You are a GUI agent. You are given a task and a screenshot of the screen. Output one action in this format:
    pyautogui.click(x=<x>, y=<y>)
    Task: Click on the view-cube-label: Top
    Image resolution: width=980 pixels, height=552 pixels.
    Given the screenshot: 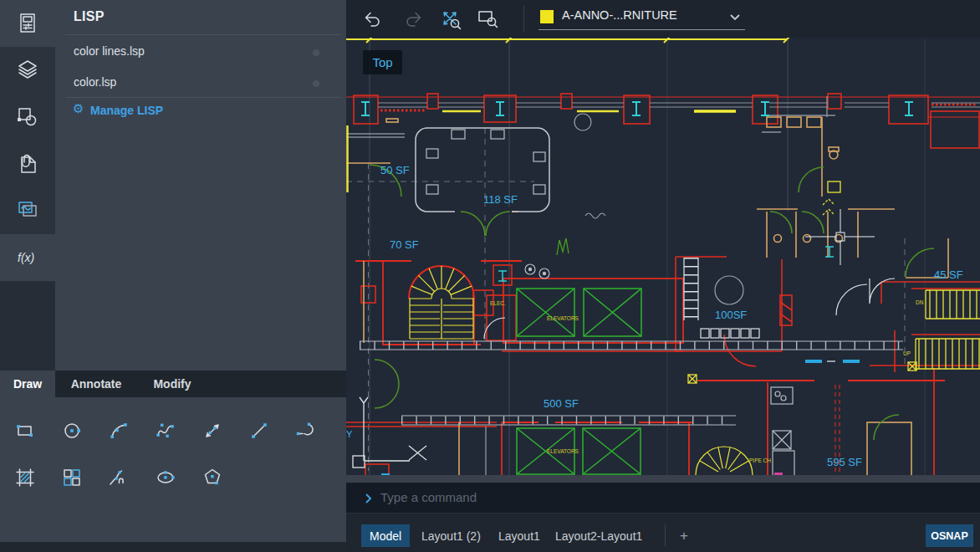 What is the action you would take?
    pyautogui.click(x=382, y=62)
    